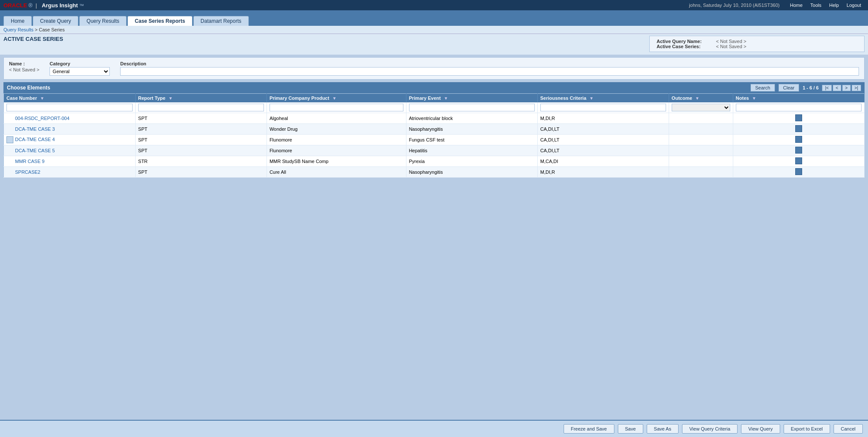  Describe the element at coordinates (336, 129) in the screenshot. I see `cell-primary-company-product: Wonder Drug` at that location.